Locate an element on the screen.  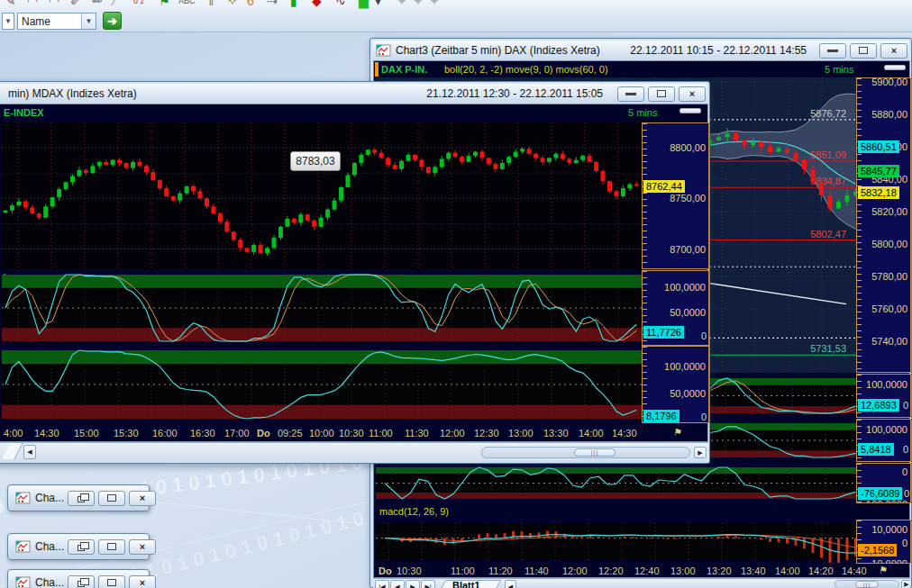
value-badge: 12,6893 is located at coordinates (879, 405).